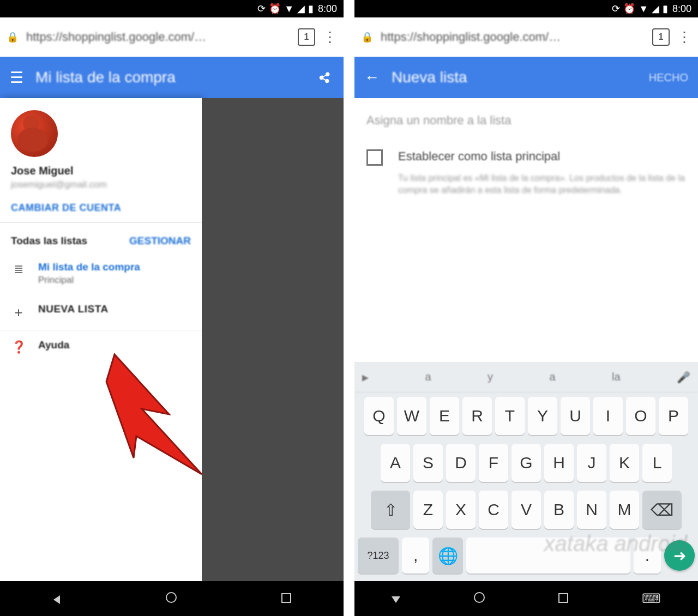 This screenshot has width=698, height=616. What do you see at coordinates (679, 555) in the screenshot?
I see `key-enter: ➜` at bounding box center [679, 555].